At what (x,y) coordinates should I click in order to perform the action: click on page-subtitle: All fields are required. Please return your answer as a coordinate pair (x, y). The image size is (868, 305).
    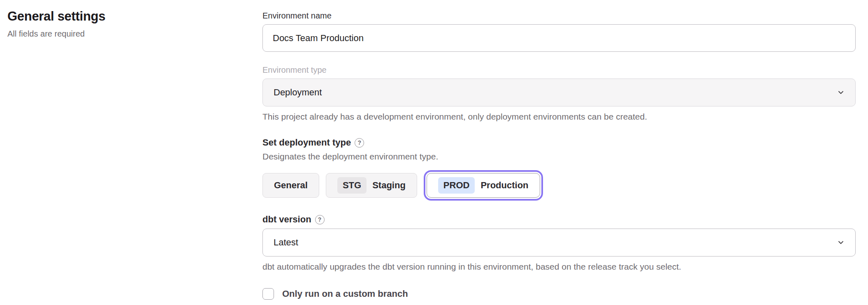
    Looking at the image, I should click on (123, 34).